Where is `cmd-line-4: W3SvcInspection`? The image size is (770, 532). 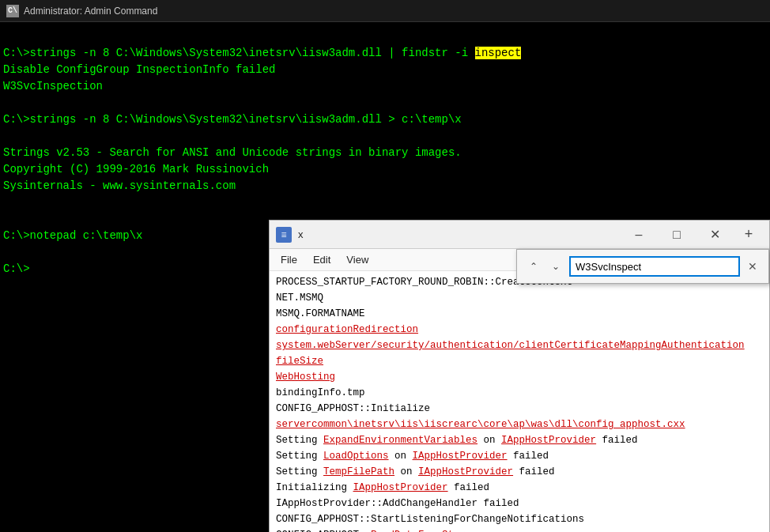
cmd-line-4: W3SvcInspection is located at coordinates (385, 87).